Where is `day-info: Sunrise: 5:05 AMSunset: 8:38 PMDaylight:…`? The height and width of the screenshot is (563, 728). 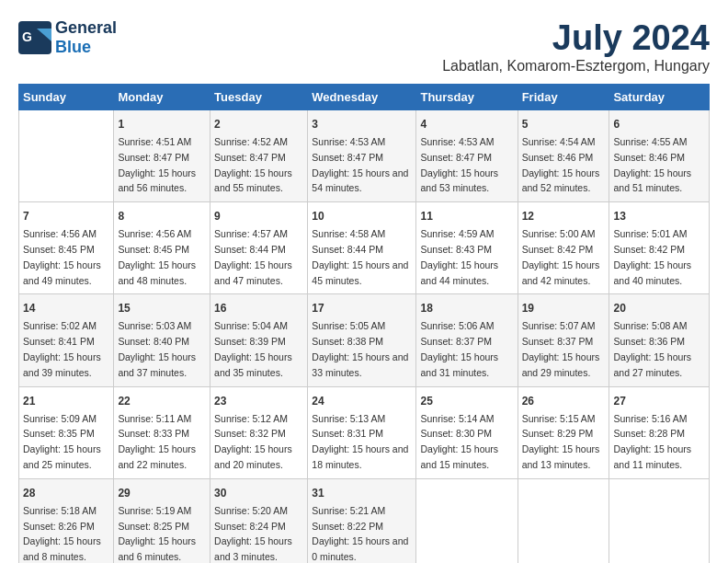 day-info: Sunrise: 5:05 AMSunset: 8:38 PMDaylight:… is located at coordinates (362, 350).